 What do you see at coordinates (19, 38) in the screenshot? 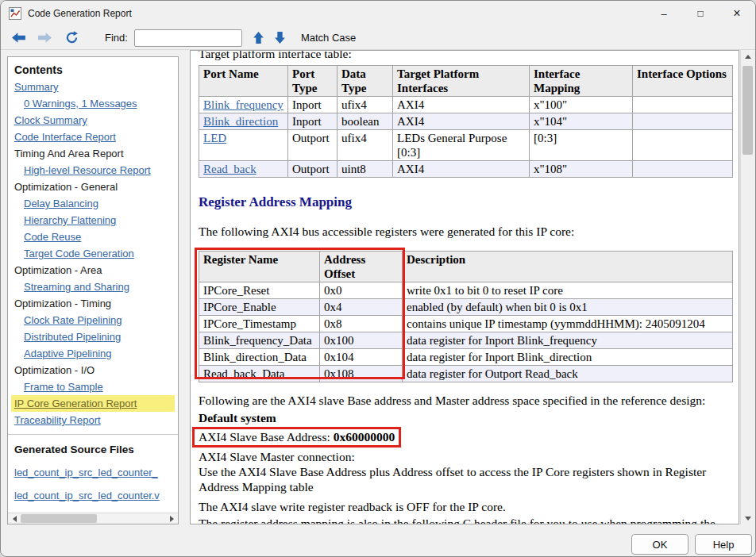
I see `back-icon` at bounding box center [19, 38].